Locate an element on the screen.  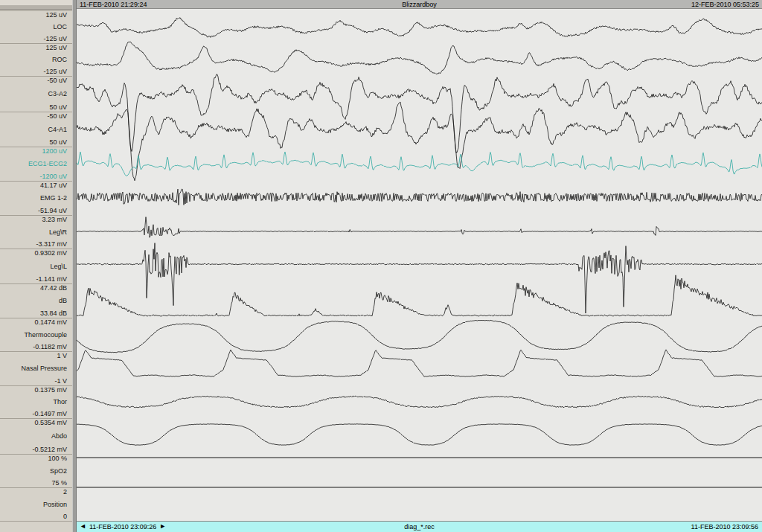
channel-block-c4a1: -50 uVC4-A150 uV is located at coordinates (36, 129).